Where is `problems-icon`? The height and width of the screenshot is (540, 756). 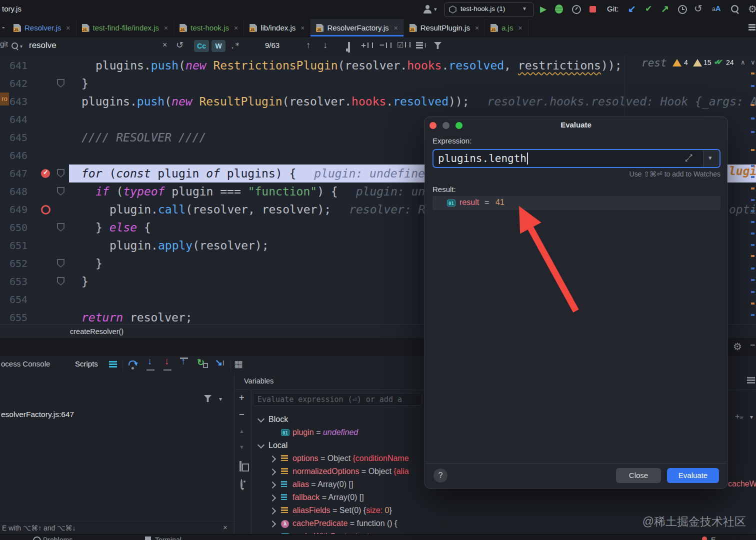
problems-icon is located at coordinates (37, 538).